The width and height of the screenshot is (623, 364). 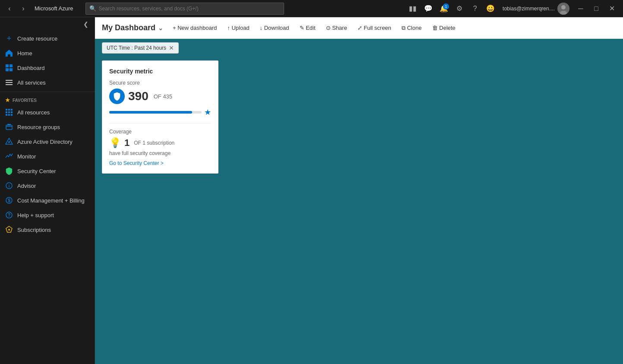 What do you see at coordinates (160, 117) in the screenshot?
I see `security-metric-card: Security metric Secure score 390 OF 435` at bounding box center [160, 117].